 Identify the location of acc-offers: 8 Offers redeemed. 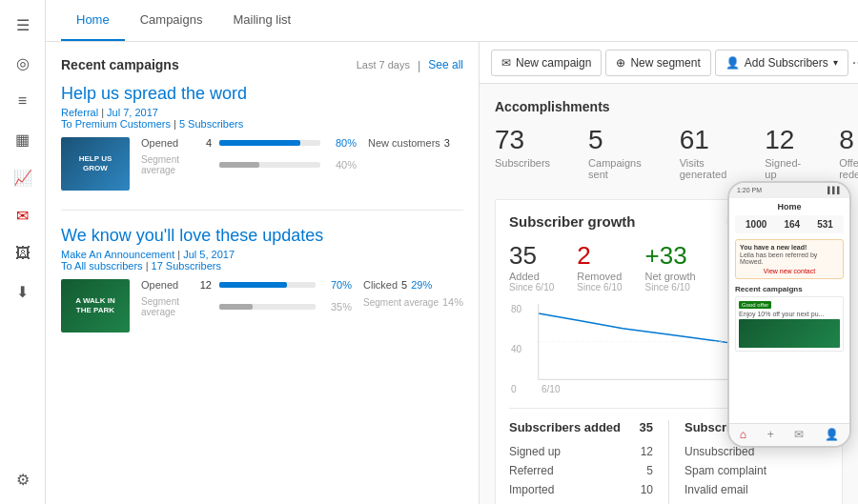
(848, 152).